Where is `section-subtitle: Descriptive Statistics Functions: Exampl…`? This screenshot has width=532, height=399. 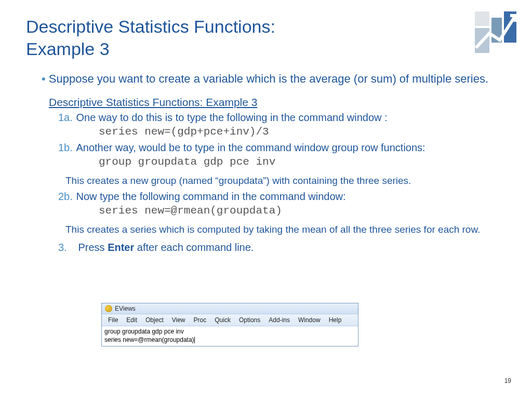
section-subtitle: Descriptive Statistics Functions: Exampl… is located at coordinates (277, 102).